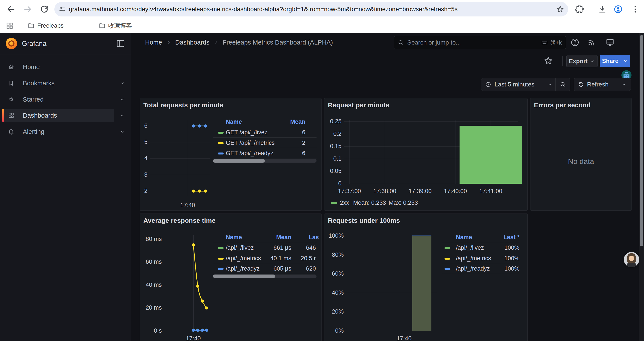 The width and height of the screenshot is (644, 341). I want to click on search-input: Search or jump to... ⌘+k, so click(480, 43).